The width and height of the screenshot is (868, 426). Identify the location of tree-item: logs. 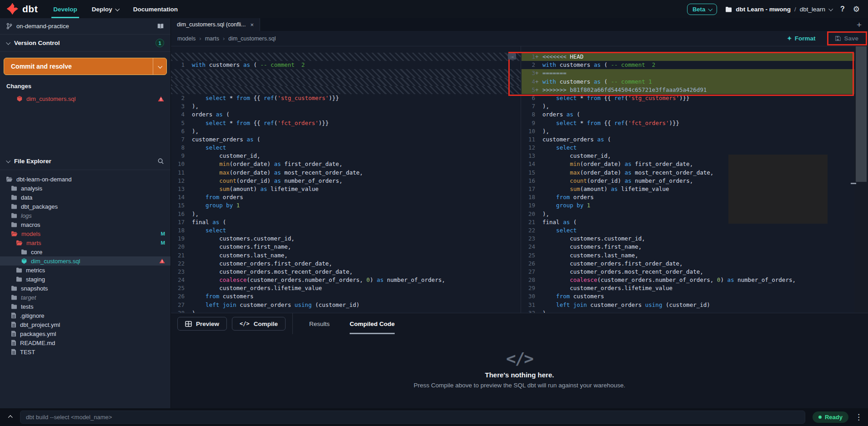
(85, 216).